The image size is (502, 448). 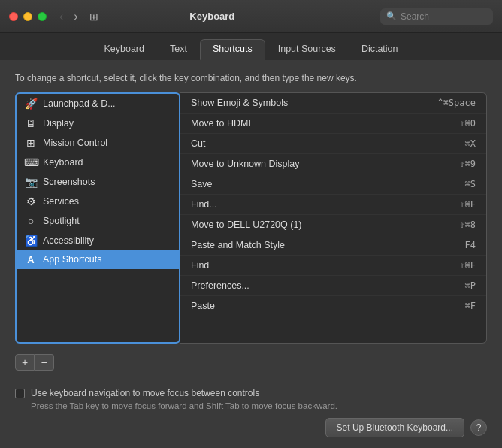 I want to click on keyboard-nav-label: Use keyboard navigation to move focus be…, so click(x=145, y=393).